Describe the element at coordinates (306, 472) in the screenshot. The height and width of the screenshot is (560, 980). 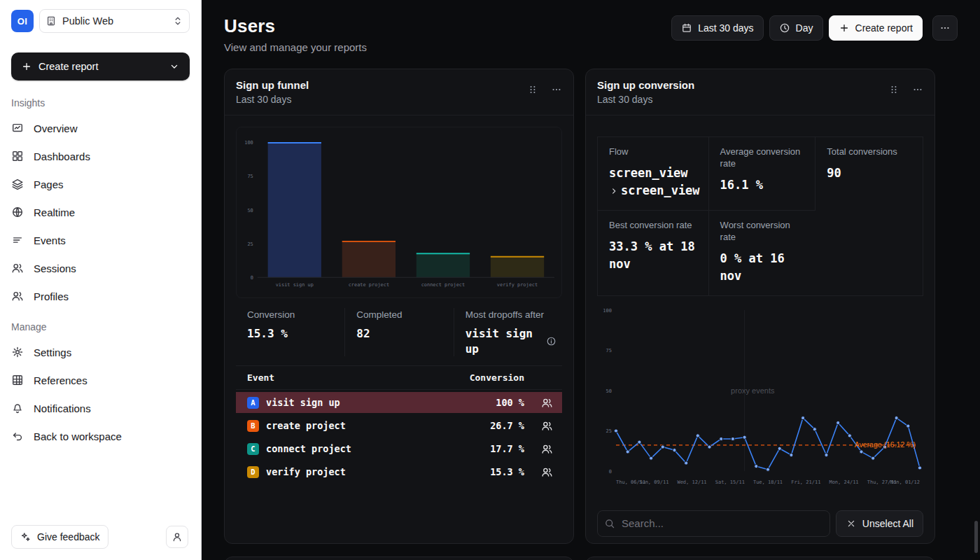
I see `event-name: verify project` at that location.